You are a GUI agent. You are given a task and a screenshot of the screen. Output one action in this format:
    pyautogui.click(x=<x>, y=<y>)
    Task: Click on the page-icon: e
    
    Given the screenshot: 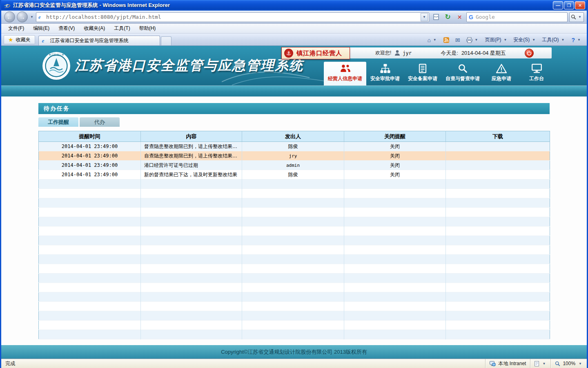 What is the action you would take?
    pyautogui.click(x=41, y=17)
    